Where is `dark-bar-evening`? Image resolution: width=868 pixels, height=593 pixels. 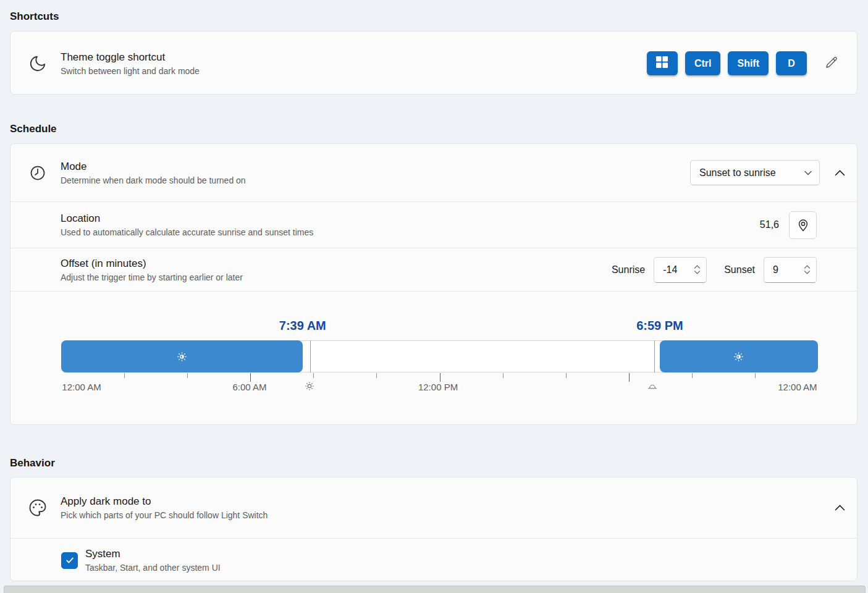 dark-bar-evening is located at coordinates (739, 356).